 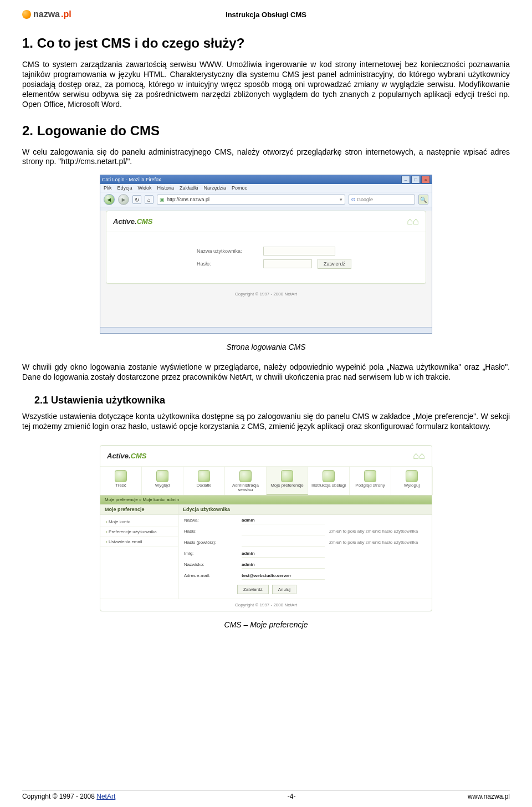 What do you see at coordinates (266, 85) in the screenshot?
I see `section-1-body: CMS to system zarządzania zawartością se…` at bounding box center [266, 85].